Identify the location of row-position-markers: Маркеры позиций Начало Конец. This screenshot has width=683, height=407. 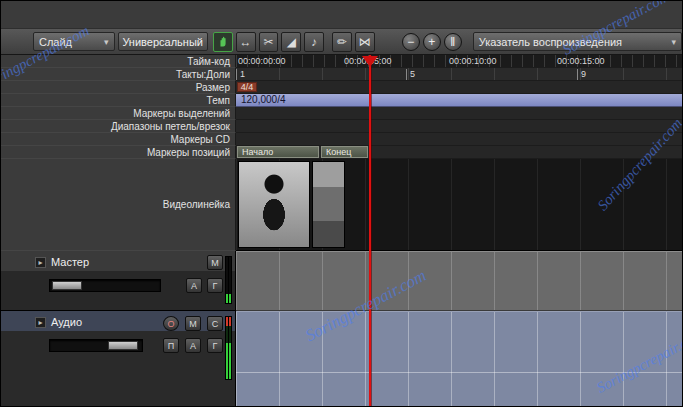
(342, 152).